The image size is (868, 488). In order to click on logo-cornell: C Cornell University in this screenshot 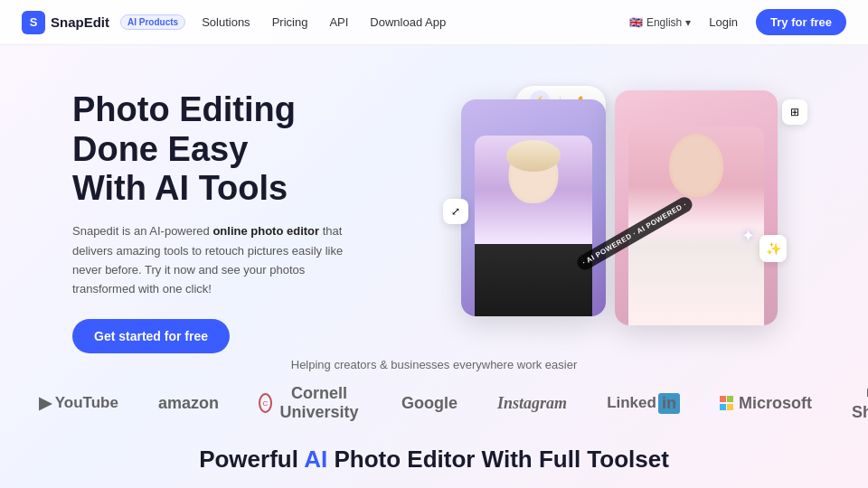, I will do `click(310, 403)`.